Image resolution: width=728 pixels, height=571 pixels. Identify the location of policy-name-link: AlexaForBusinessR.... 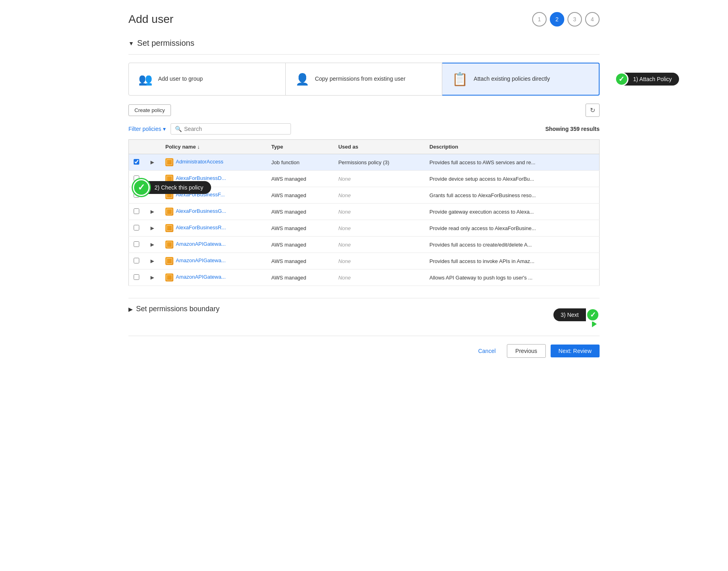
(201, 227).